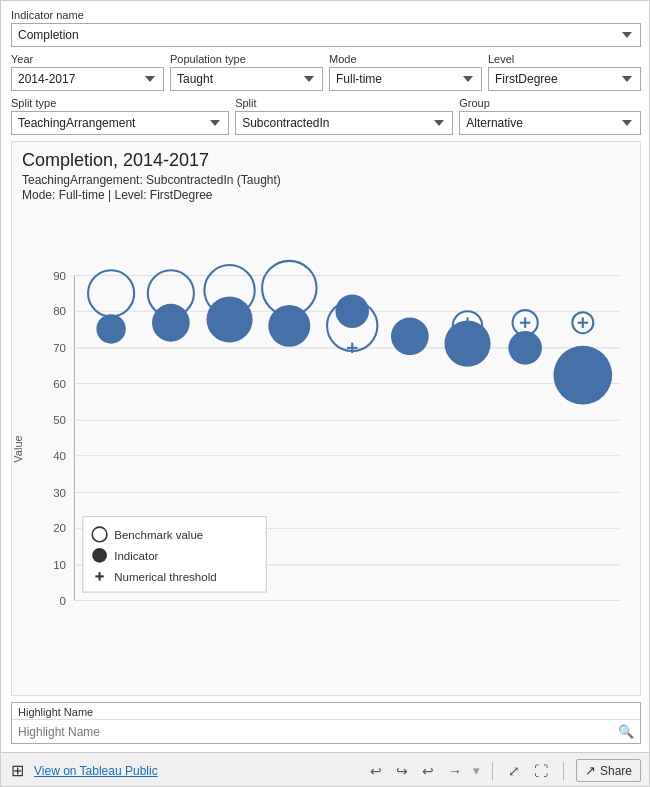 The width and height of the screenshot is (650, 787). Describe the element at coordinates (590, 770) in the screenshot. I see `share-icon: ↗` at that location.